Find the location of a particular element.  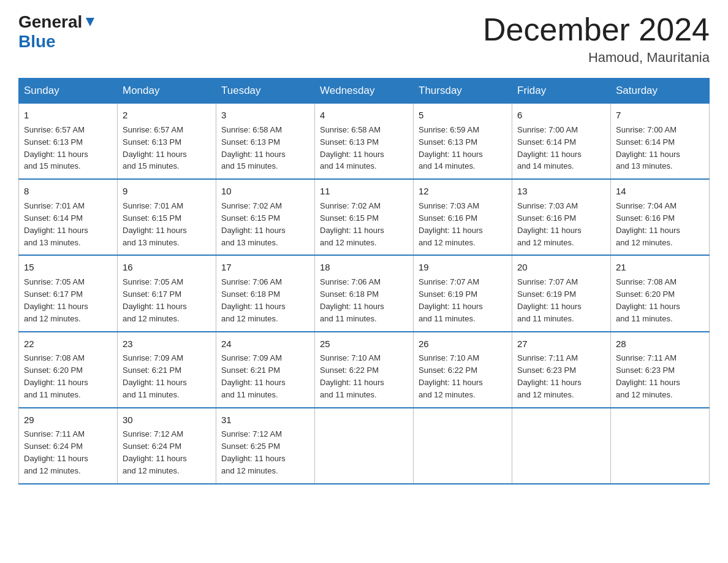

day-number: 26 is located at coordinates (463, 344).